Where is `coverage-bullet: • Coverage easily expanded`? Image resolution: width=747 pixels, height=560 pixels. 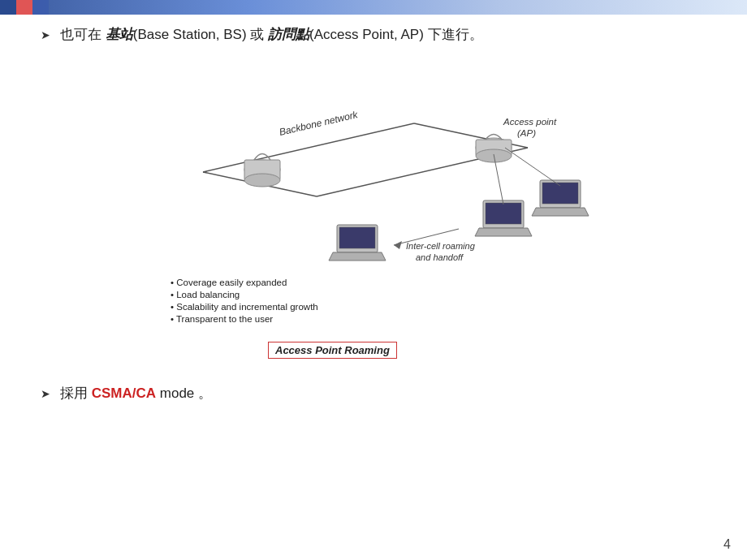
coverage-bullet: • Coverage easily expanded is located at coordinates (229, 282).